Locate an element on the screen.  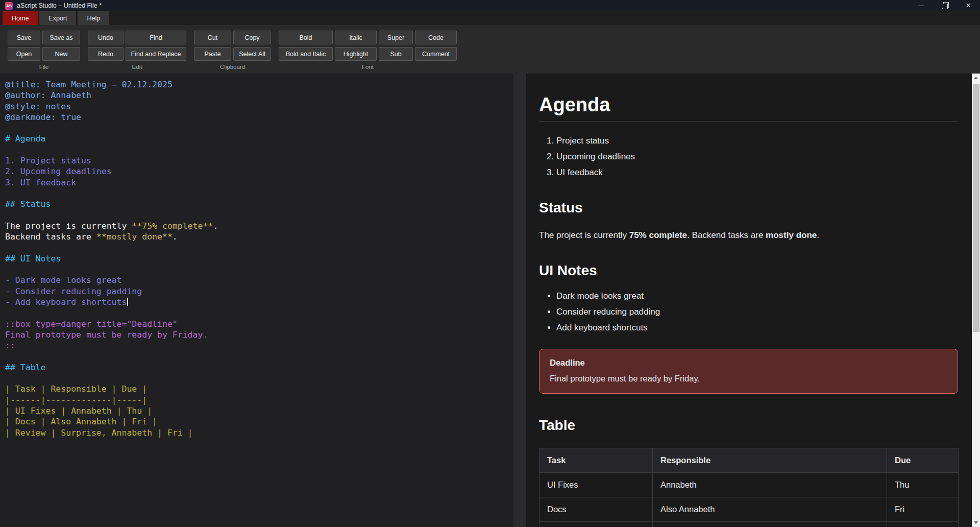
ui-notes-bullet-list: Dark mode looks greatConsider reducing p… is located at coordinates (748, 312).